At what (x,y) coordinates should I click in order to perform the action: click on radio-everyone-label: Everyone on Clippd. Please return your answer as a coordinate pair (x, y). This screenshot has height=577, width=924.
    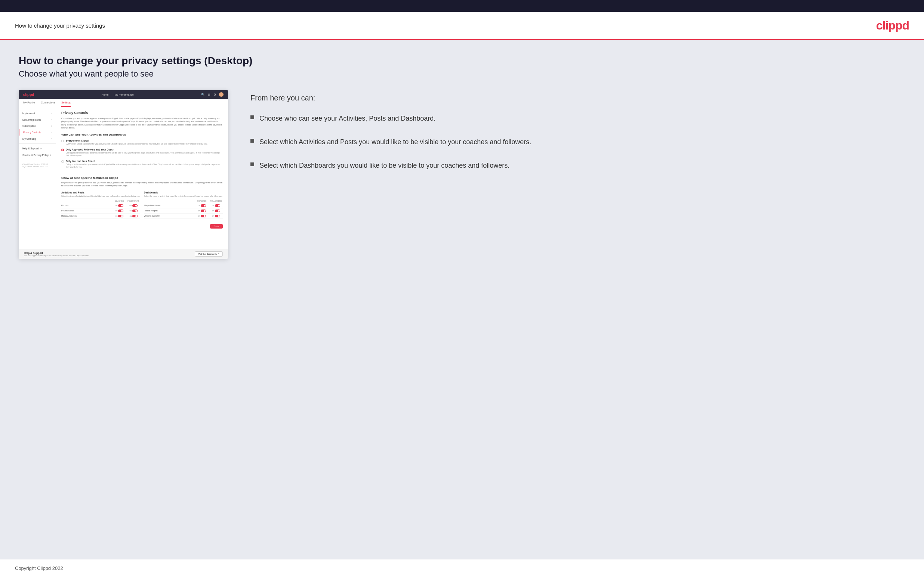
    Looking at the image, I should click on (137, 140).